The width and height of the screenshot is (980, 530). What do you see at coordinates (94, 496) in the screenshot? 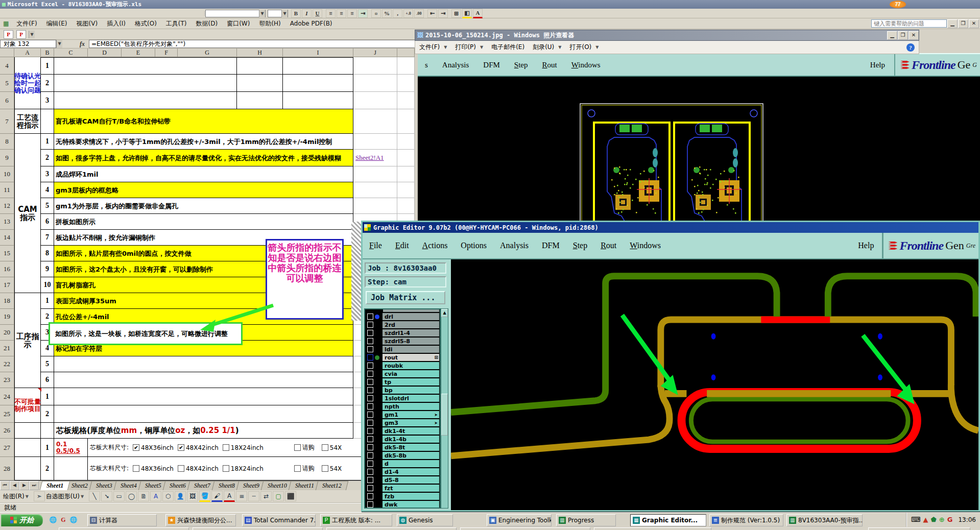
I see `line-tool-icon: ╲` at bounding box center [94, 496].